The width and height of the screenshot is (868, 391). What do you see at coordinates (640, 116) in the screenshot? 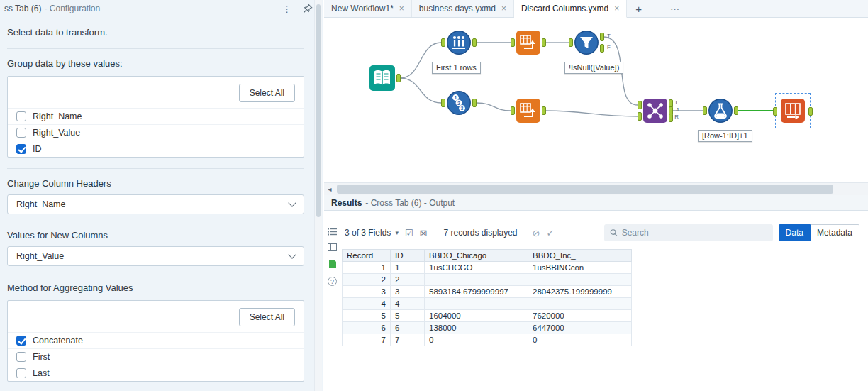
I see `right-input-anchor` at bounding box center [640, 116].